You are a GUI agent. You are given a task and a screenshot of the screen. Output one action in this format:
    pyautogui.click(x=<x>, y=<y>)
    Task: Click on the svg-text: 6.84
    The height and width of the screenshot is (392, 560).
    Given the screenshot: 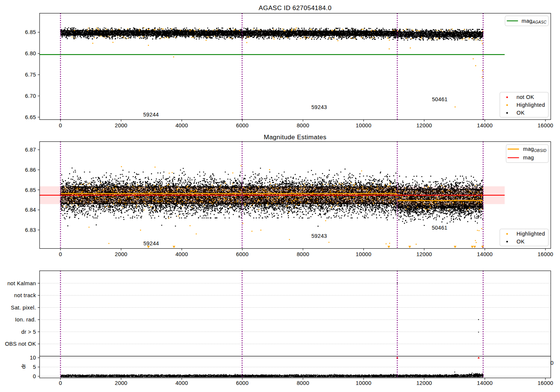 What is the action you would take?
    pyautogui.click(x=31, y=210)
    